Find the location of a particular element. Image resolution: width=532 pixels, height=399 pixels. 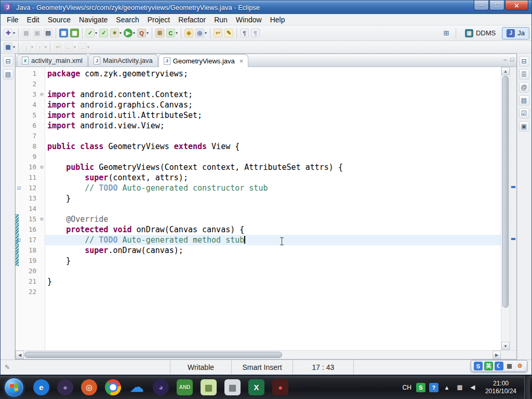

language-indicator: CH is located at coordinates (407, 388).